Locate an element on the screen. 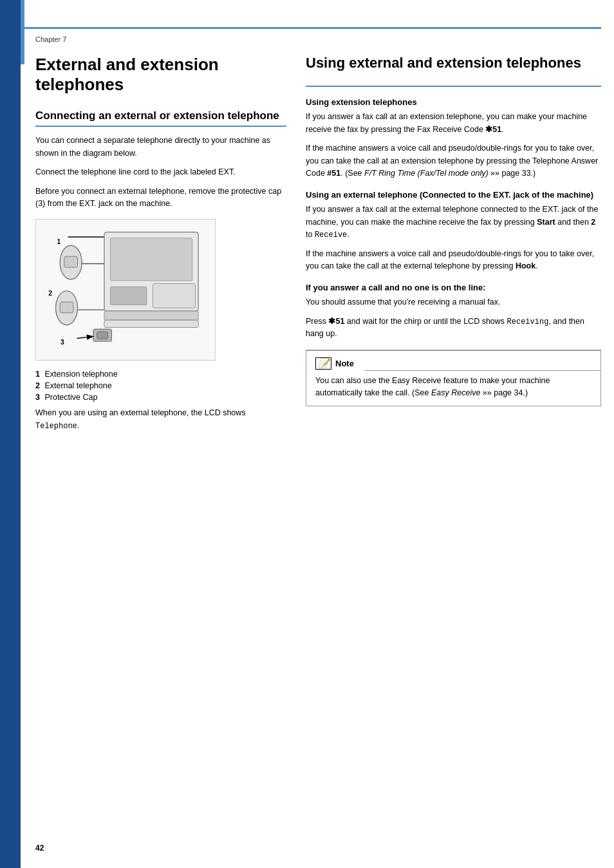  list-label-1: Extension telephone is located at coordinates (81, 374).